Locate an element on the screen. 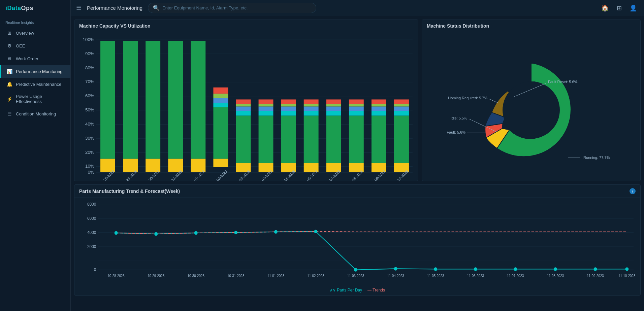 Image resolution: width=644 pixels, height=311 pixels. svg-text: 10-28-2023 is located at coordinates (116, 275).